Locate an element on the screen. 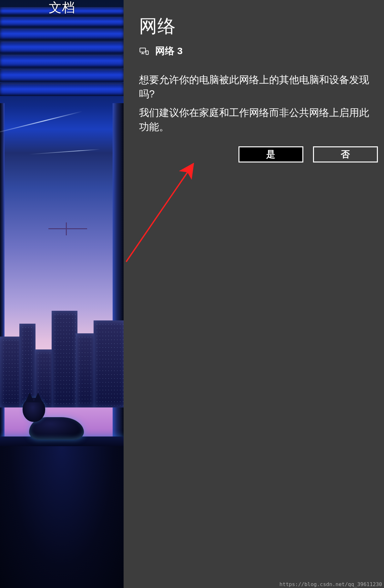 This screenshot has height=588, width=384. panel-title: 网络 is located at coordinates (157, 26).